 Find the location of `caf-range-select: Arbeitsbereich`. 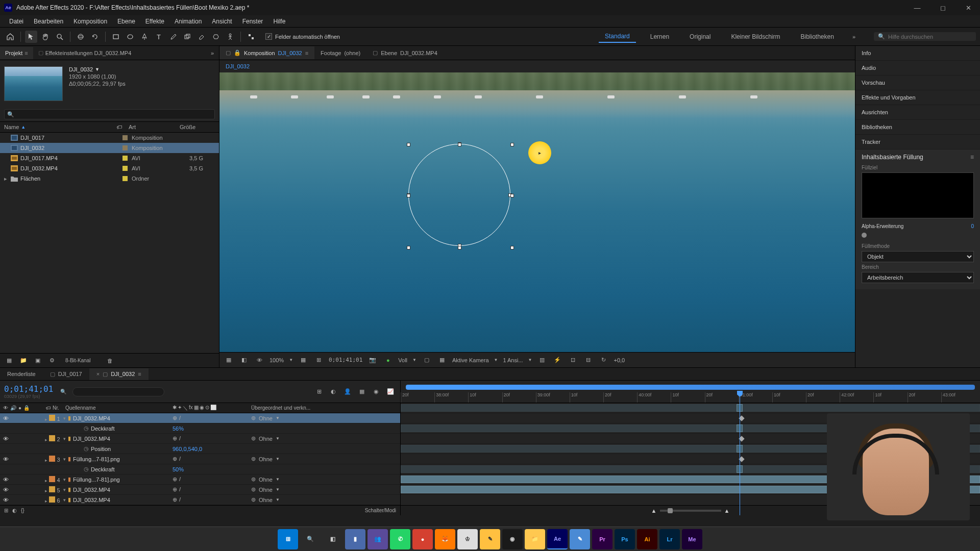

caf-range-select: Arbeitsbereich is located at coordinates (918, 278).